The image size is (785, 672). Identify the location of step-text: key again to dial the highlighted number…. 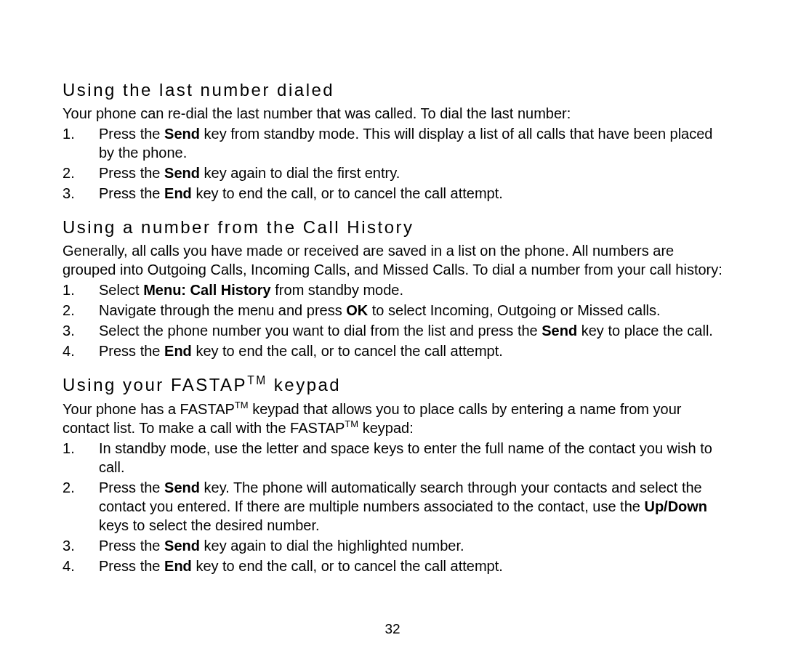
(332, 546).